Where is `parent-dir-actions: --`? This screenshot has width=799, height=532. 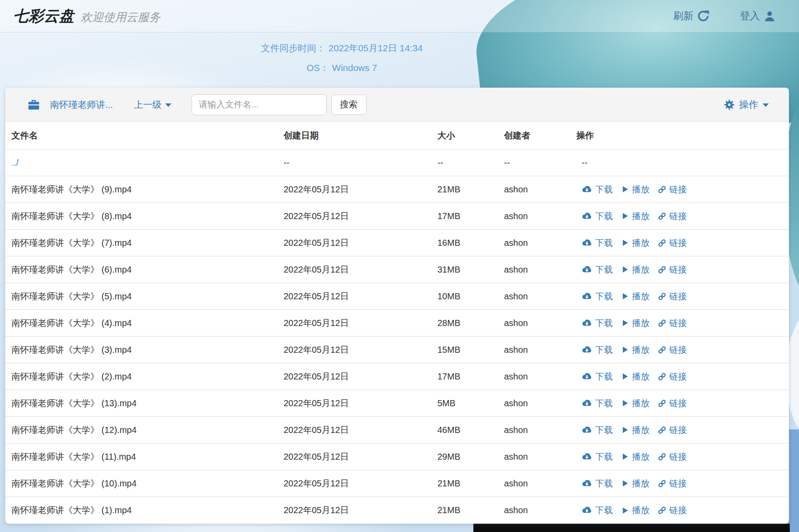
parent-dir-actions: -- is located at coordinates (683, 163).